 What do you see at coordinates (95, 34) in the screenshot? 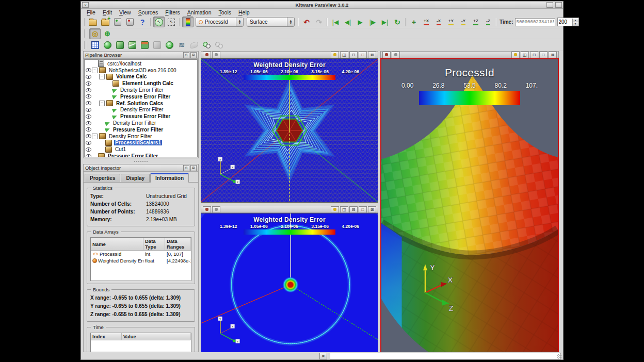
I see `show-center-axes-button: ◎` at bounding box center [95, 34].